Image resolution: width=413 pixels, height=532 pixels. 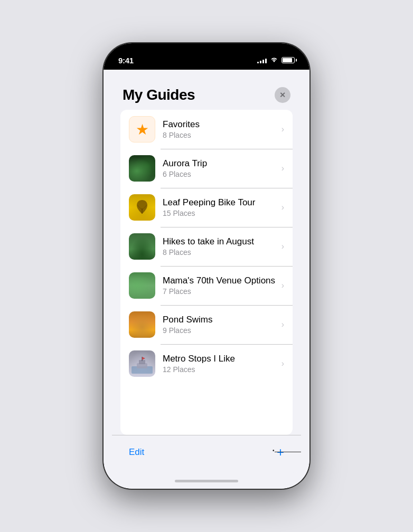 What do you see at coordinates (262, 60) in the screenshot?
I see `signal-bars-icon` at bounding box center [262, 60].